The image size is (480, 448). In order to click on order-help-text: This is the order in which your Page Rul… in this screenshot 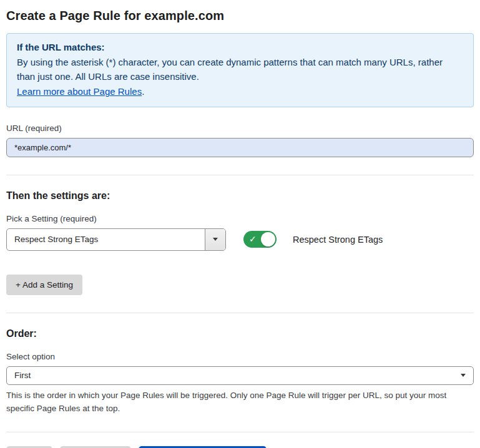, I will do `click(238, 402)`.